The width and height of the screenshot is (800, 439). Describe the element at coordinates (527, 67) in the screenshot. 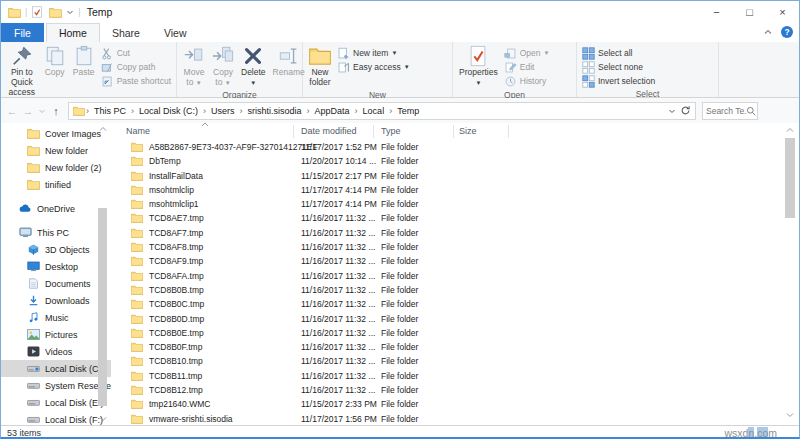

I see `ribbon-button-edit: Edit` at that location.